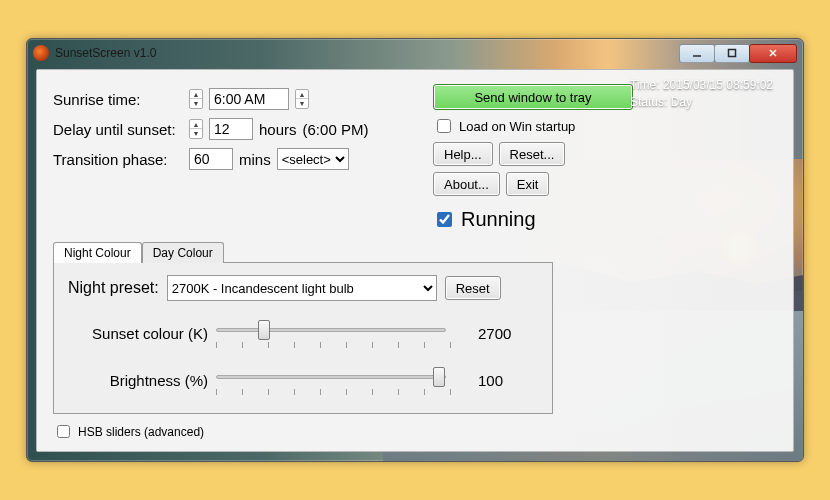 This screenshot has height=500, width=830. What do you see at coordinates (196, 99) in the screenshot?
I see `sunrise-spin-left: ▲▼` at bounding box center [196, 99].